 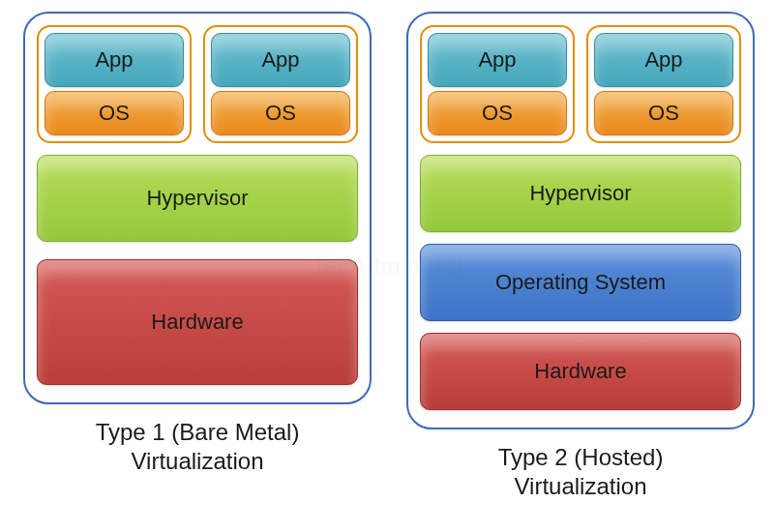 What do you see at coordinates (581, 282) in the screenshot?
I see `host-os-block: Operating System` at bounding box center [581, 282].